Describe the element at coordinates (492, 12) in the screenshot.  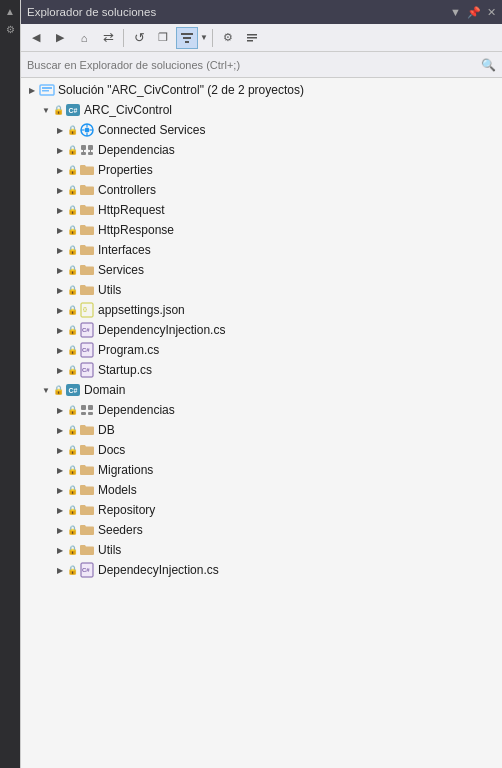
I see `close-btn: ✕` at that location.